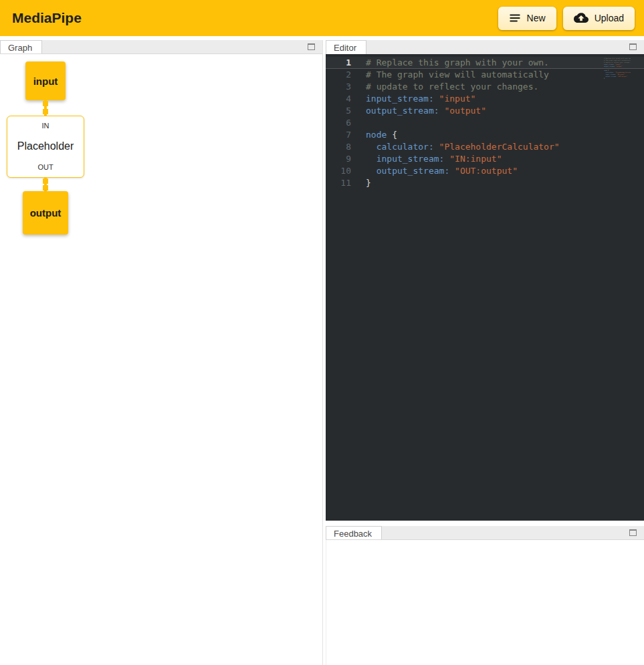 This screenshot has width=644, height=665. What do you see at coordinates (45, 82) in the screenshot?
I see `node-label: input` at bounding box center [45, 82].